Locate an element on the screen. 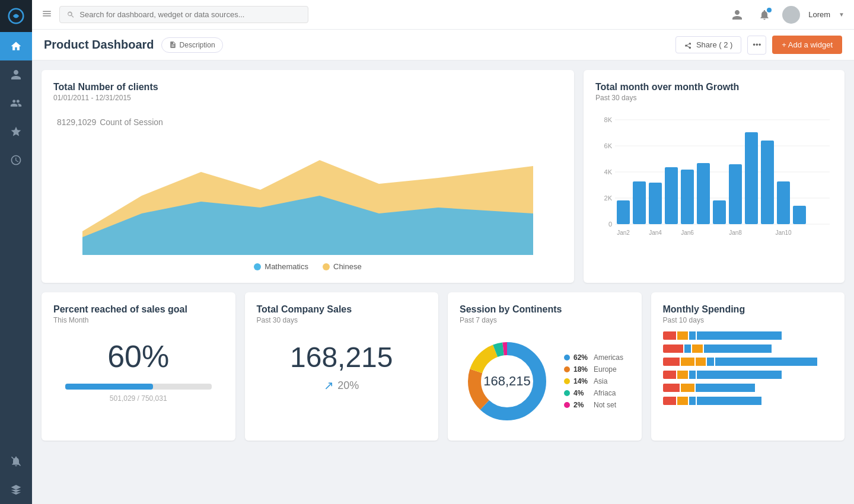  svg-text: Jan10 is located at coordinates (783, 232).